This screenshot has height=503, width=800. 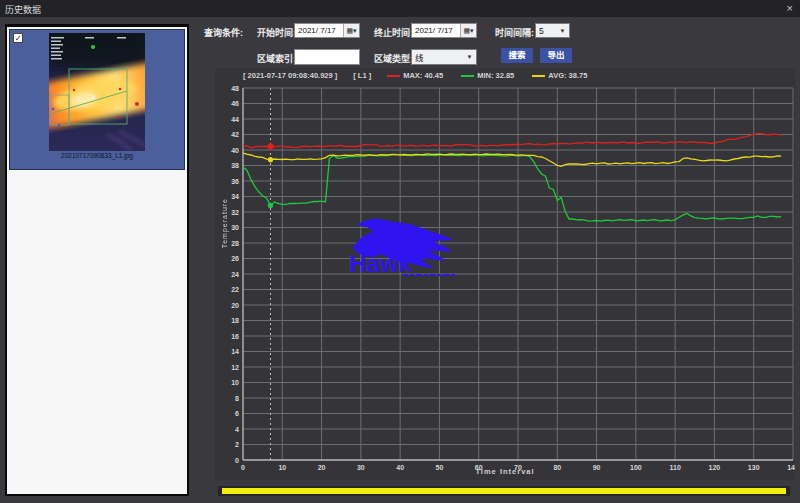 What do you see at coordinates (237, 444) in the screenshot?
I see `svg-text: 2` at bounding box center [237, 444].